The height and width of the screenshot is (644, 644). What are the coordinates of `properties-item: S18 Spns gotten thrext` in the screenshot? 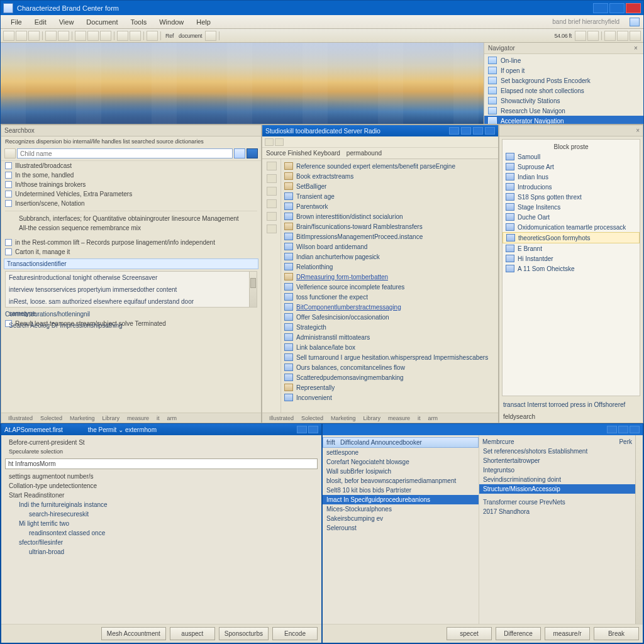 It's located at (571, 197).